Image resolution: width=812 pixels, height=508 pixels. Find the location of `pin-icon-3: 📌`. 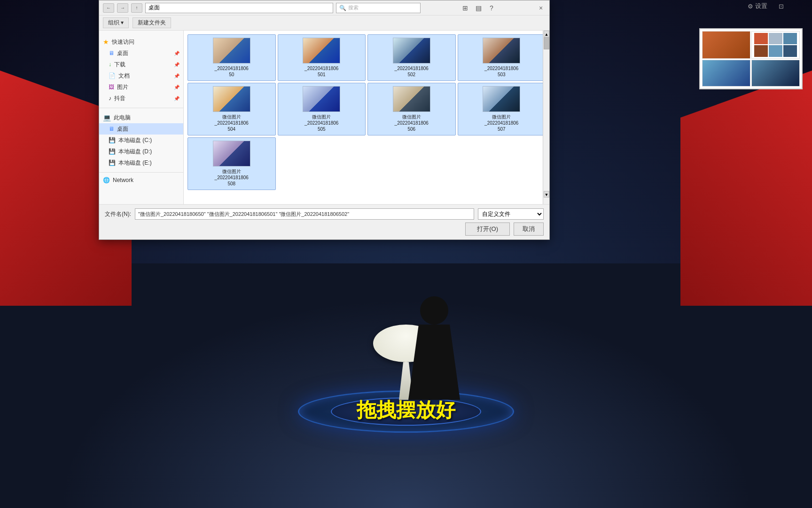

pin-icon-3: 📌 is located at coordinates (177, 76).